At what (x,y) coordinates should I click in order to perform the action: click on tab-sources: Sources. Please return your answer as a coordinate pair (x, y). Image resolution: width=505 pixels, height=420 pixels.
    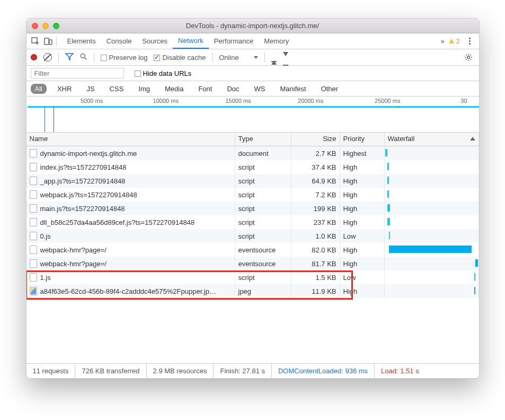
    Looking at the image, I should click on (155, 41).